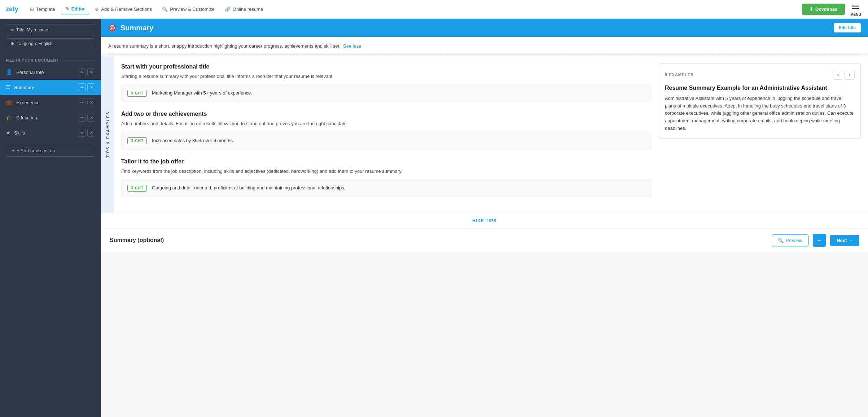 Image resolution: width=868 pixels, height=417 pixels. What do you see at coordinates (850, 75) in the screenshot?
I see `examples-next-button: ›` at bounding box center [850, 75].